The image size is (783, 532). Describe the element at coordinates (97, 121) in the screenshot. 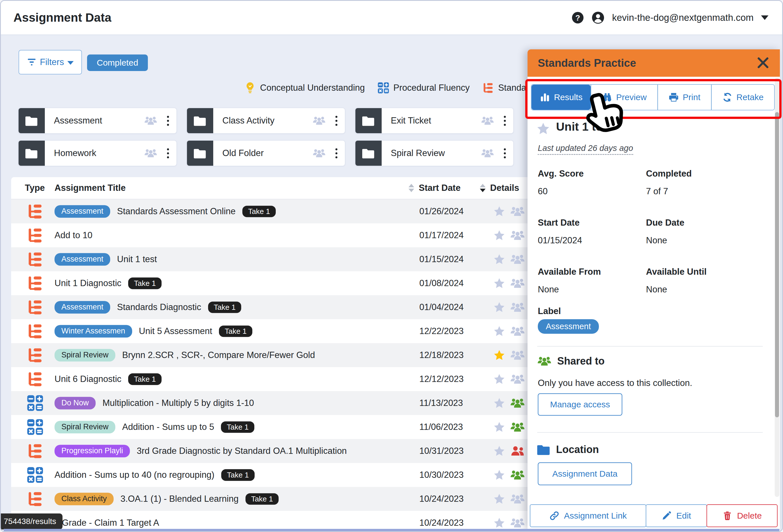

I see `folder-tile: Assessment` at that location.